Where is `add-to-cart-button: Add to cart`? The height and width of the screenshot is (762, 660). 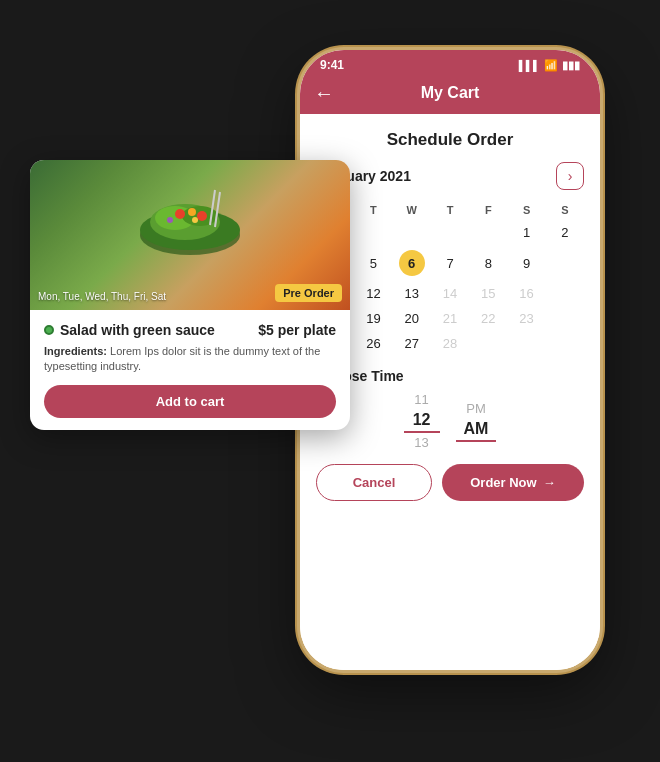 add-to-cart-button: Add to cart is located at coordinates (190, 402).